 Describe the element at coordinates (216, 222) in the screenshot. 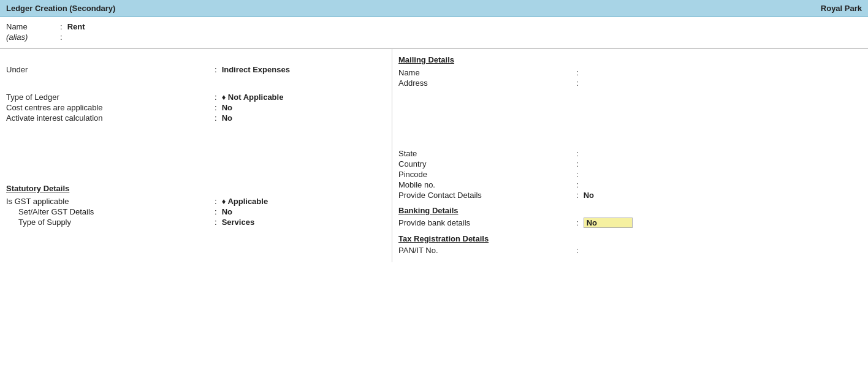

I see `type-supply-sep: :` at that location.